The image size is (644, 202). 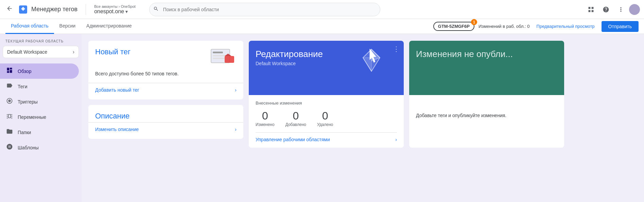 I want to click on stat-added-label: Добавлено, so click(x=296, y=125).